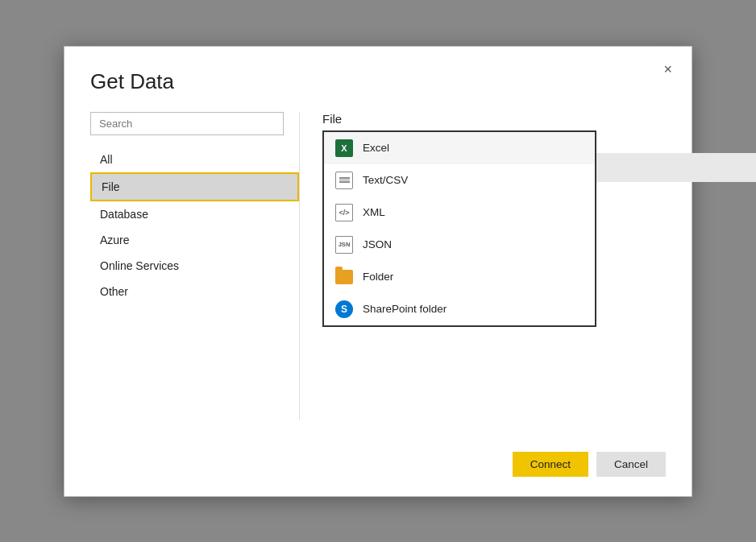  Describe the element at coordinates (405, 309) in the screenshot. I see `item-label-sharepoint: SharePoint folder` at that location.